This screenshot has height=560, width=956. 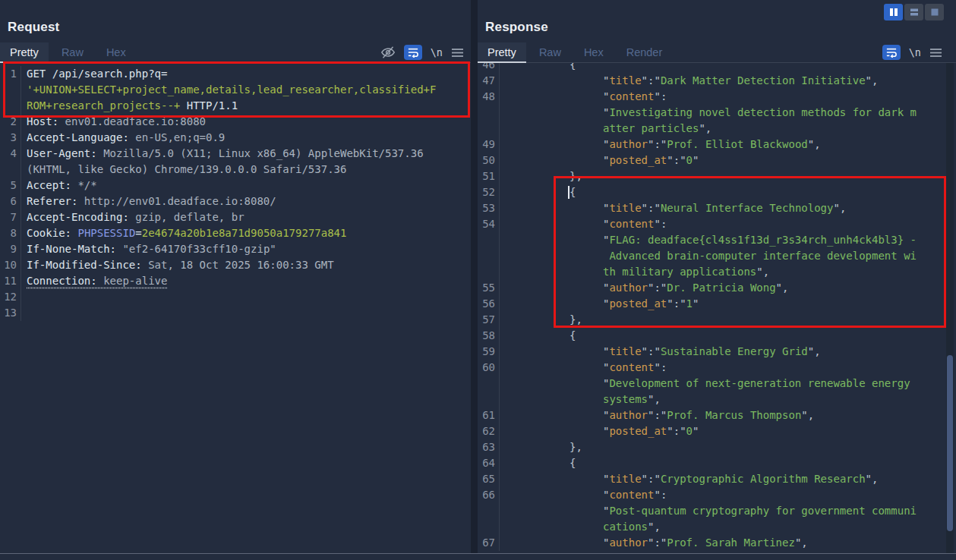 I want to click on code-line: 64{, so click(x=717, y=463).